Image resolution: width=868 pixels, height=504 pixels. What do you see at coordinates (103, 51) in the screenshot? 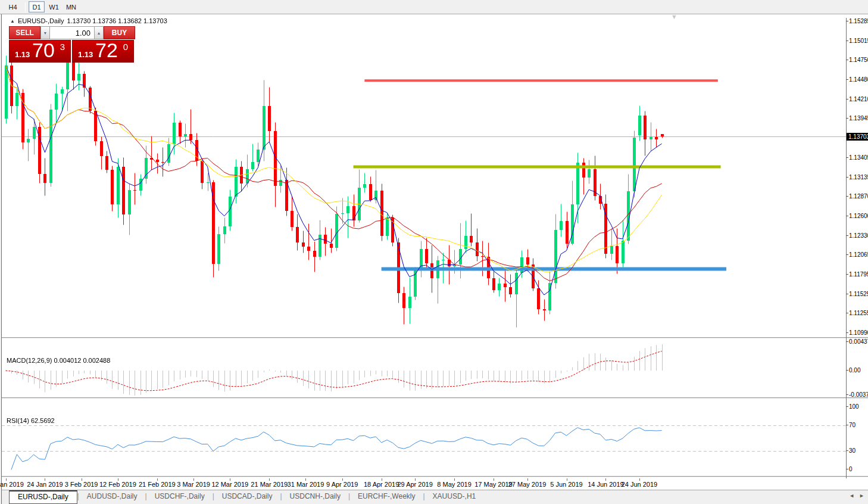
I see `buy-quote-button: 1.13 72 0` at bounding box center [103, 51].